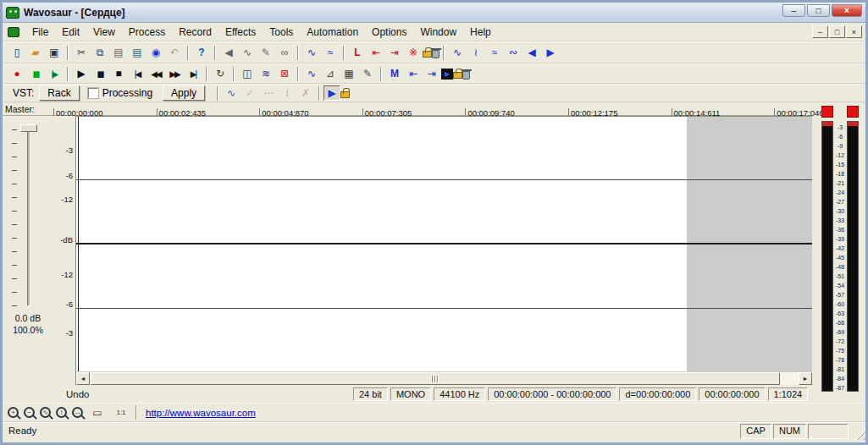 The height and width of the screenshot is (445, 868). Describe the element at coordinates (550, 52) in the screenshot. I see `next-region-icon: ▶` at that location.